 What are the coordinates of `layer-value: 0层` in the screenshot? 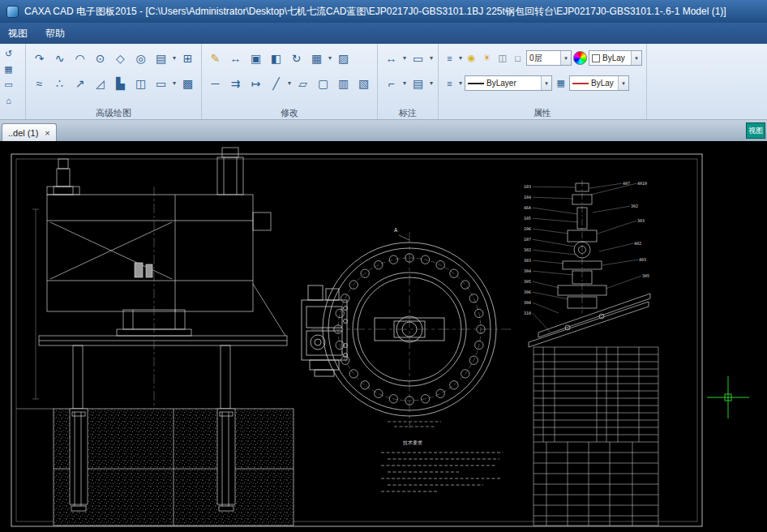 It's located at (536, 58).